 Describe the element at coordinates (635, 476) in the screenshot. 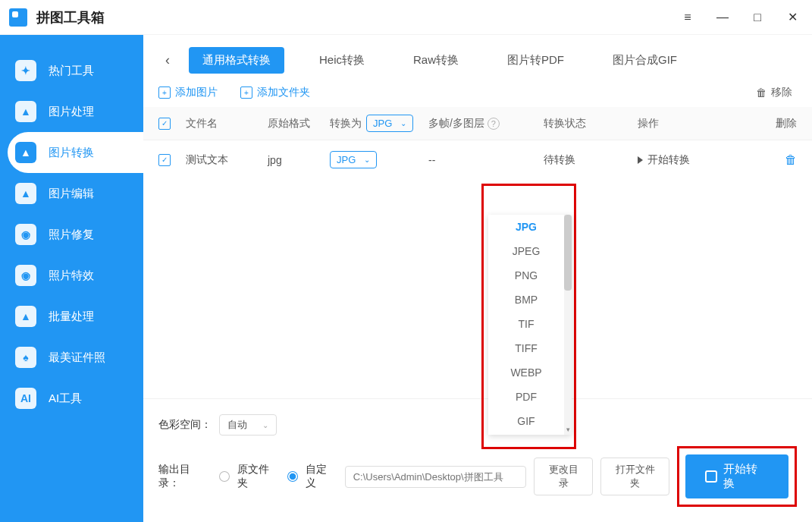

I see `open-folder-button: 打开文件夹` at that location.